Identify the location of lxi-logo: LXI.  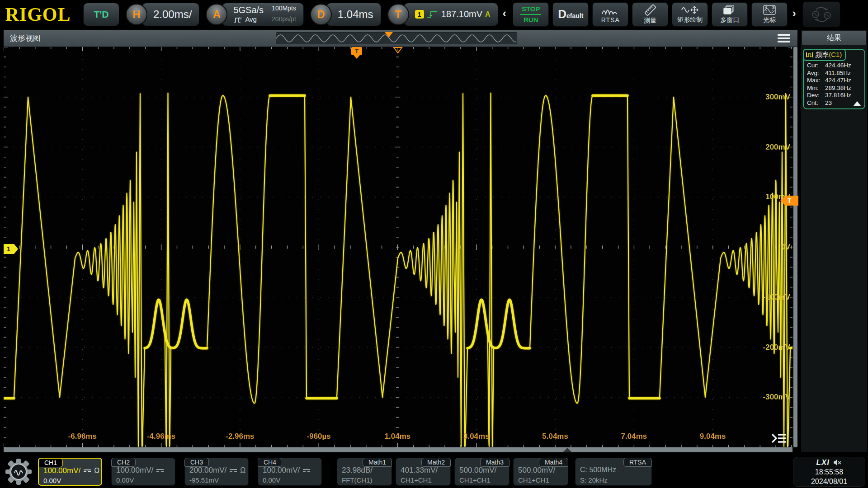
(823, 463).